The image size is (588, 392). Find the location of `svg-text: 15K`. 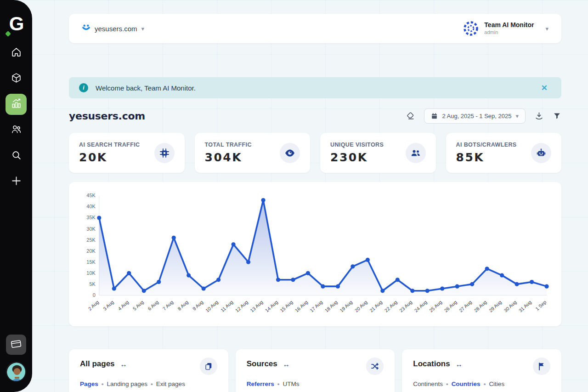

svg-text: 15K is located at coordinates (91, 262).